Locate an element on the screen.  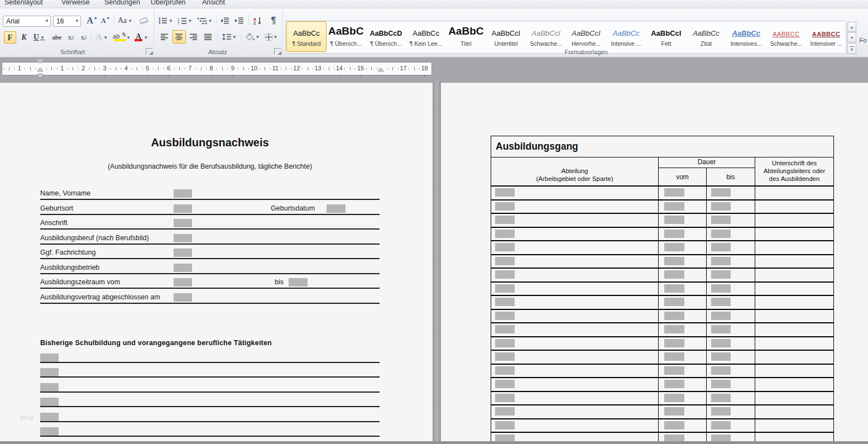
style-chip-intensiver-: AABBCCIntensiver ... is located at coordinates (826, 37).